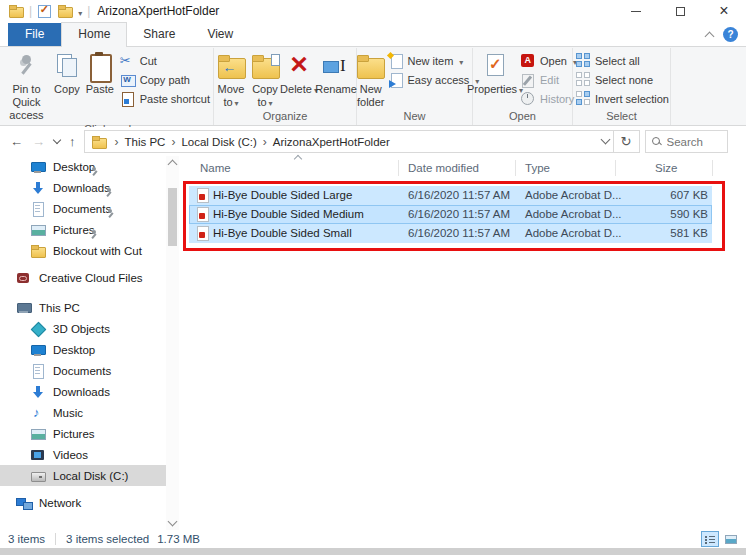 The height and width of the screenshot is (555, 746). What do you see at coordinates (627, 142) in the screenshot?
I see `refresh-button: ↻` at bounding box center [627, 142].